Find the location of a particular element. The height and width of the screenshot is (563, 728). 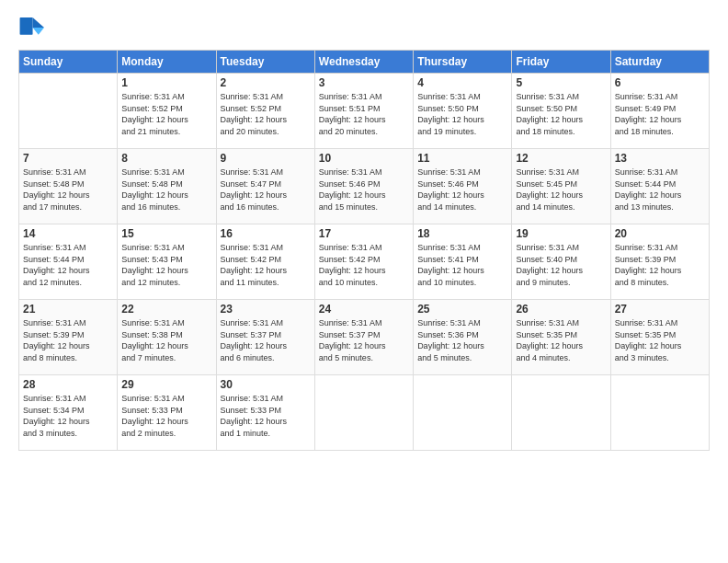

calendar-header-row: SundayMondayTuesdayWednesdayThursdayFrid… is located at coordinates (364, 63).